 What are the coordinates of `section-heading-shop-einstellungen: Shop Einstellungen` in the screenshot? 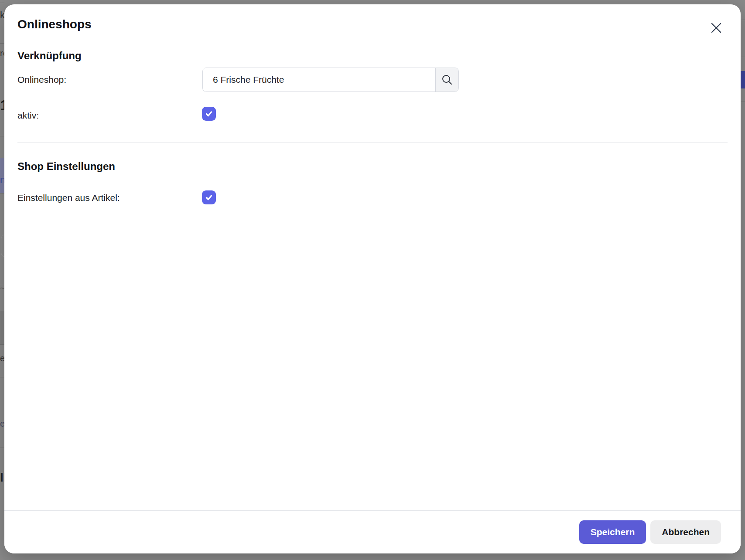 It's located at (66, 166).